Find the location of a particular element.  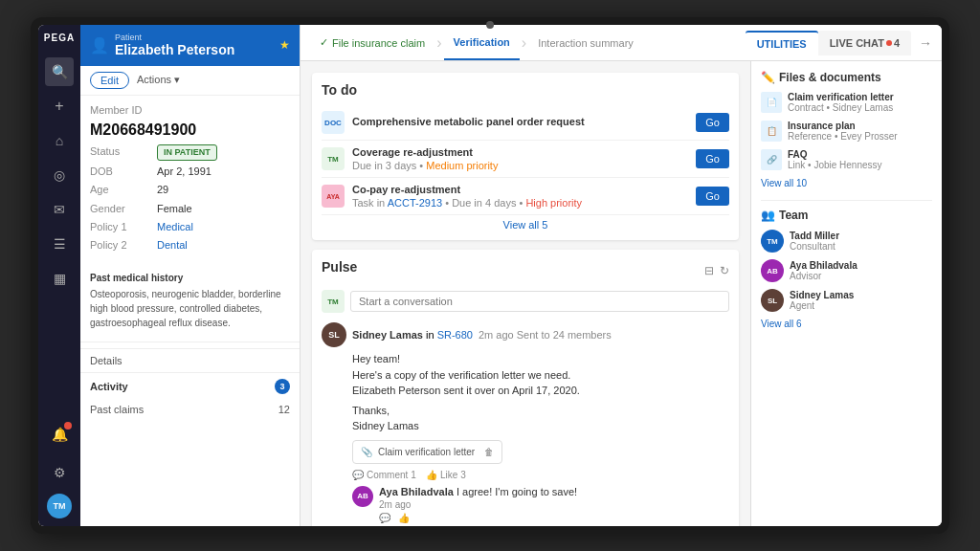

edit-button: Edit is located at coordinates (109, 80).